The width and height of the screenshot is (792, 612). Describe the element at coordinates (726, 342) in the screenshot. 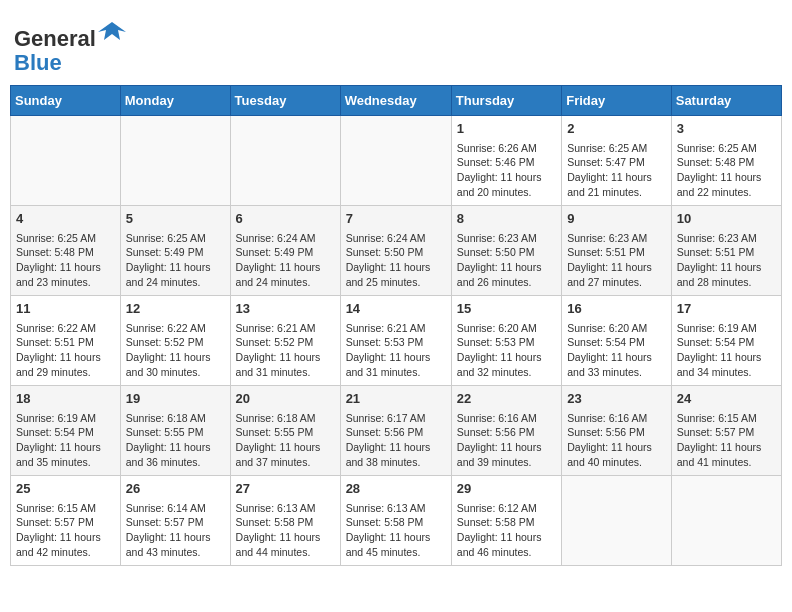

I see `day-info: Sunset: 5:54 PM` at that location.